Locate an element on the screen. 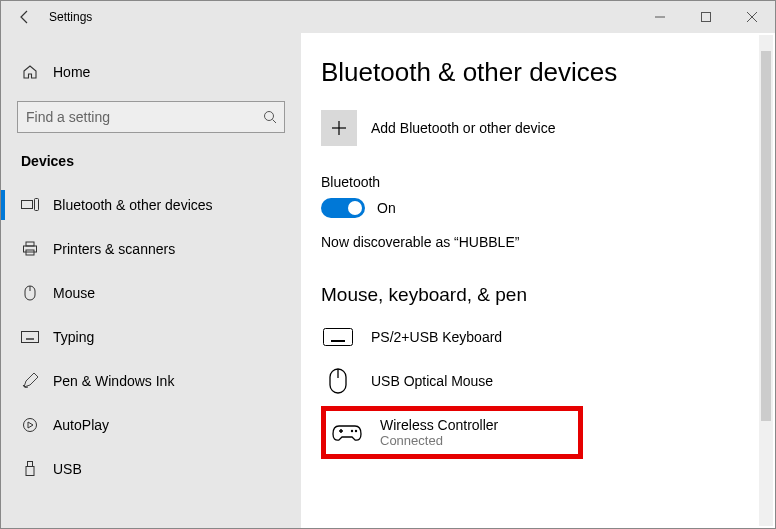 The image size is (776, 529). usb-icon is located at coordinates (30, 469).